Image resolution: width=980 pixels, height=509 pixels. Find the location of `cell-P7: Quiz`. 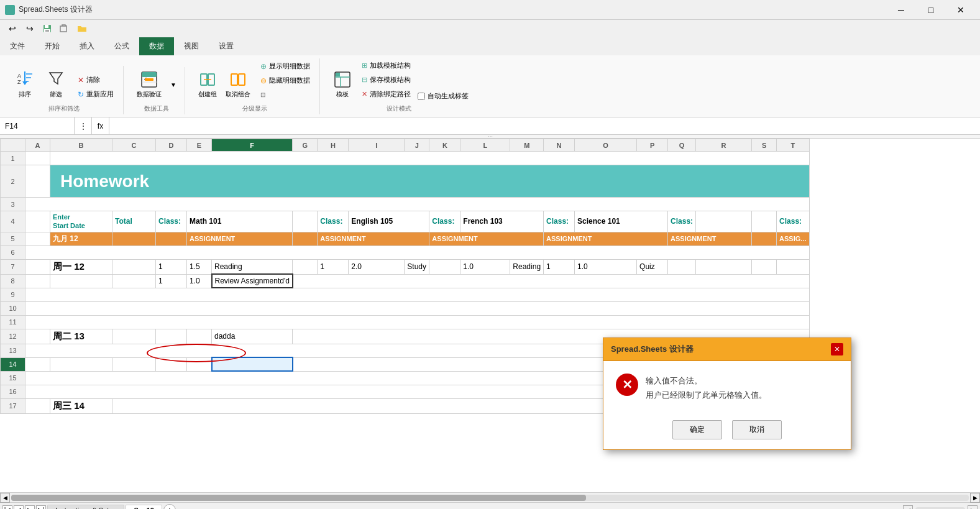

cell-P7: Quiz is located at coordinates (653, 267).